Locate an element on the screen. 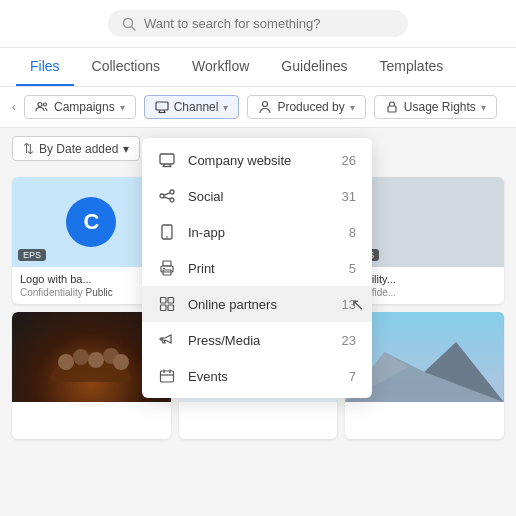 This screenshot has width=516, height=516. dropdown-item-social: Social 31 is located at coordinates (257, 196).